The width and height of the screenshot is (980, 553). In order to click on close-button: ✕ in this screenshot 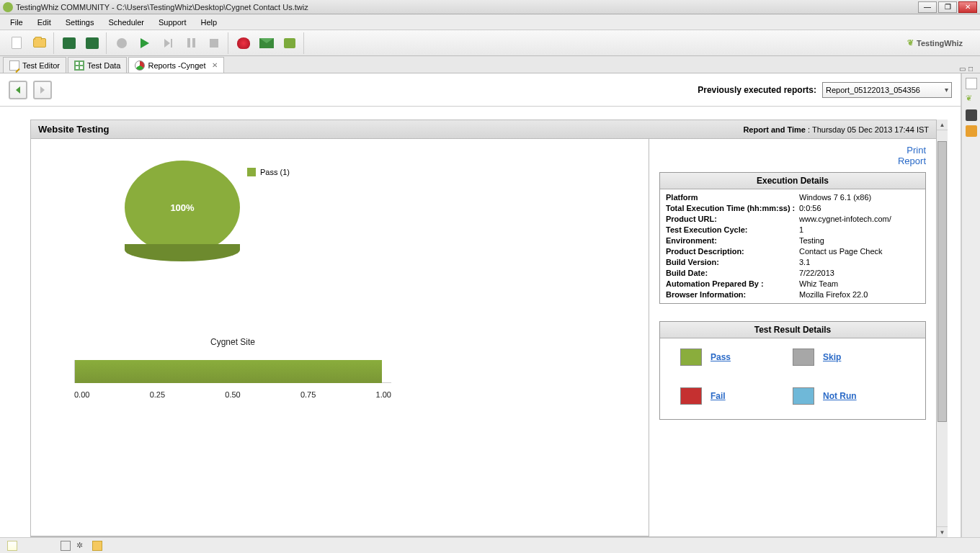, I will do `click(968, 7)`.